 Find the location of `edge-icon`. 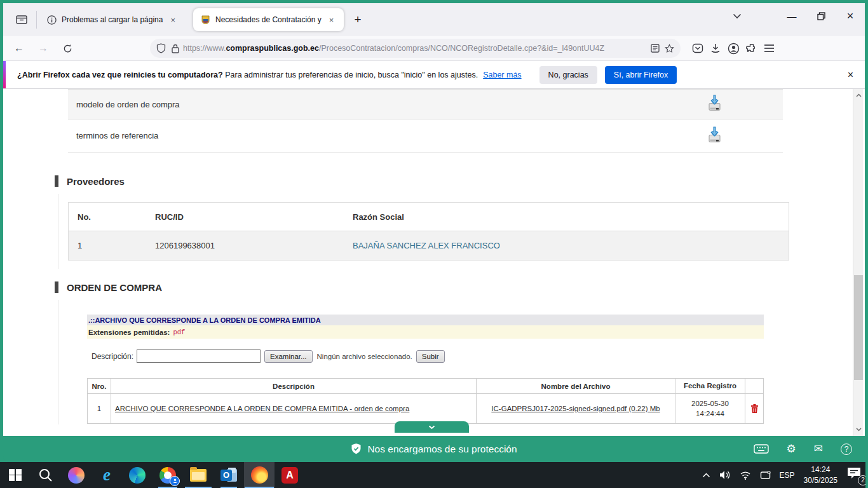

edge-icon is located at coordinates (137, 475).